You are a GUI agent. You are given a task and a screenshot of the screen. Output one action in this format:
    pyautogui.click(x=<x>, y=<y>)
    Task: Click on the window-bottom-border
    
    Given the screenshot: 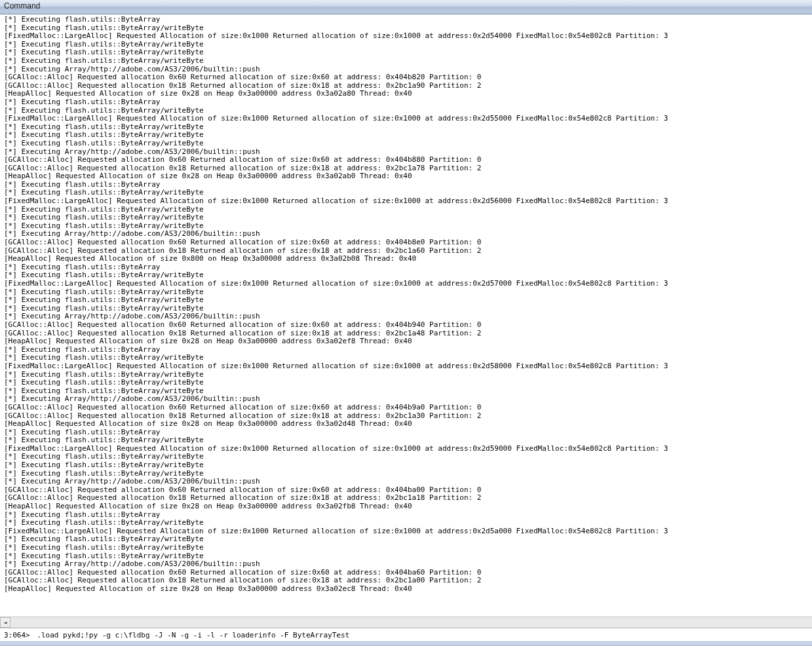 What is the action you would take?
    pyautogui.click(x=406, y=643)
    